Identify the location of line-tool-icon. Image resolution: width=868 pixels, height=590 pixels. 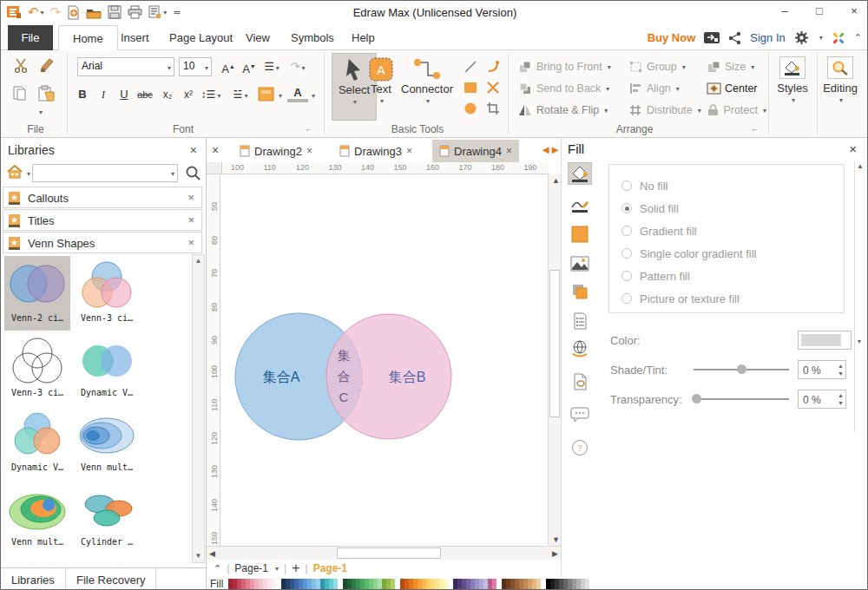
(470, 67).